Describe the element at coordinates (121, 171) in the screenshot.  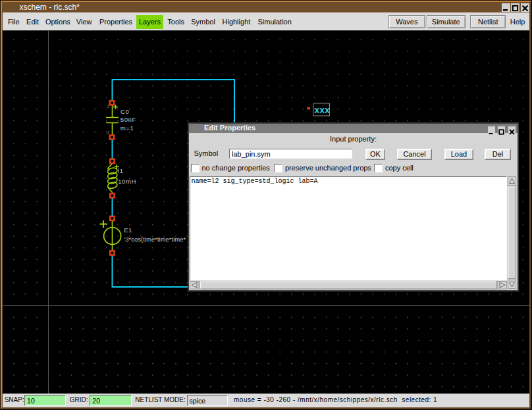
I see `svg-text: l1` at that location.